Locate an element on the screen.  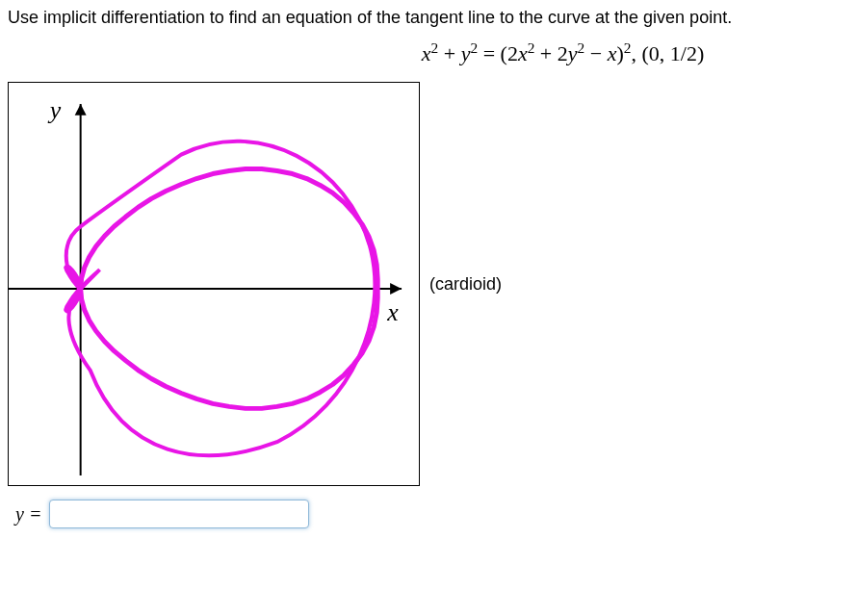
answer-row: y = is located at coordinates (431, 514).